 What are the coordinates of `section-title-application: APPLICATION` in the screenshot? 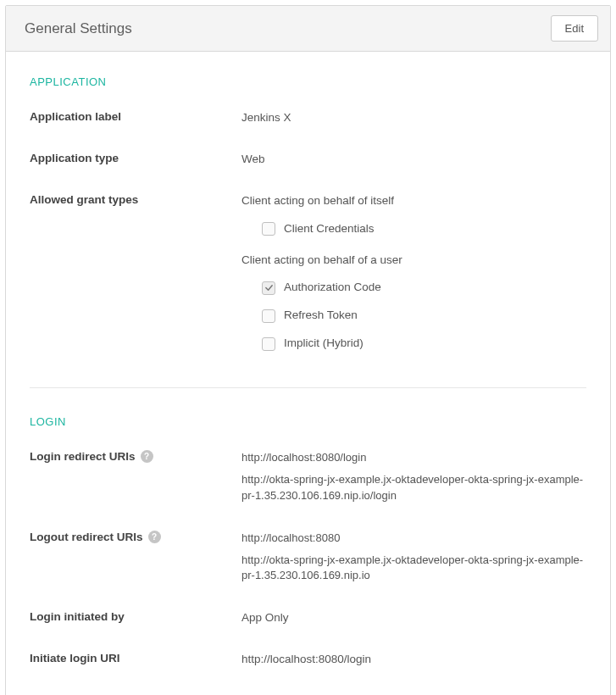 It's located at (308, 81).